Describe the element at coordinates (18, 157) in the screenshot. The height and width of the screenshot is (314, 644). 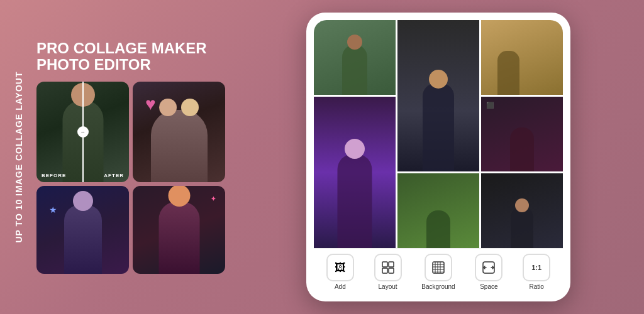
I see `vertical-text-wrap: Up to 10 Image Collage Layout` at that location.